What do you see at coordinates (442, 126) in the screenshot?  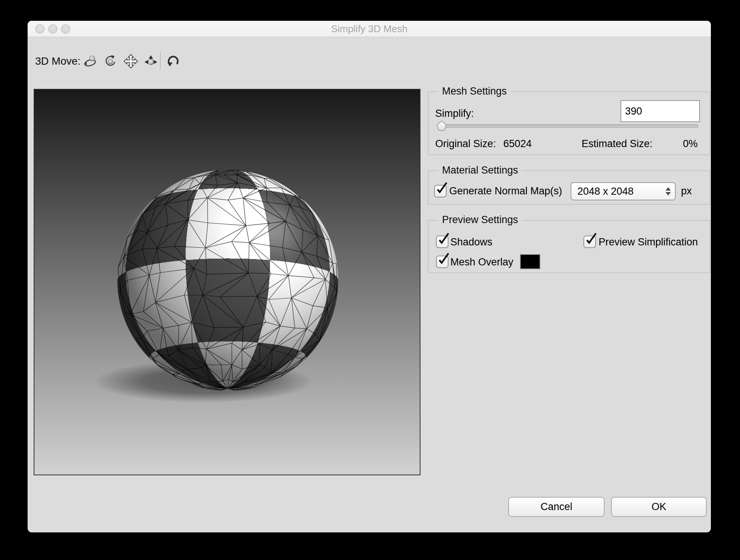 I see `simplify-slider-thumb` at bounding box center [442, 126].